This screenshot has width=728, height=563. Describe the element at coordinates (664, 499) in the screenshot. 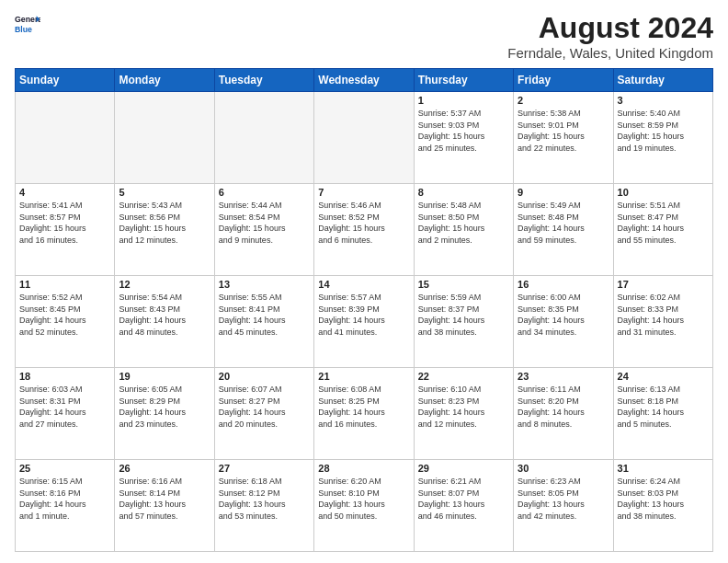

I see `day-info: Sunrise: 6:24 AM Sunset: 8:03 PM Dayligh…` at that location.